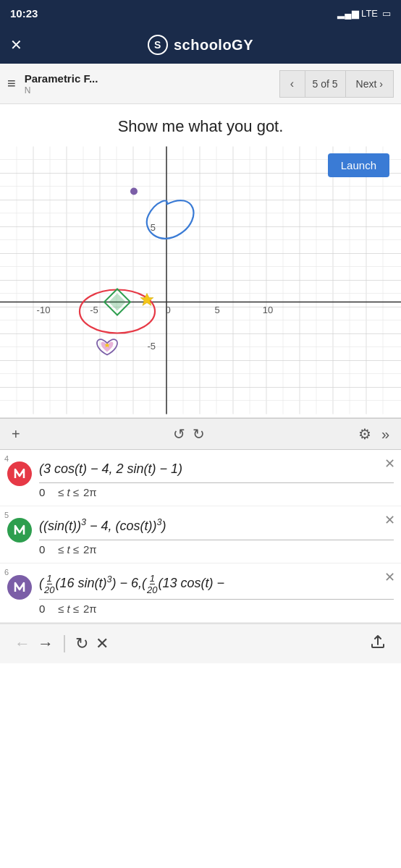  Describe the element at coordinates (200, 13) in the screenshot. I see `status-bar: 10:23 ▂▄▆ LTE ▭` at that location.